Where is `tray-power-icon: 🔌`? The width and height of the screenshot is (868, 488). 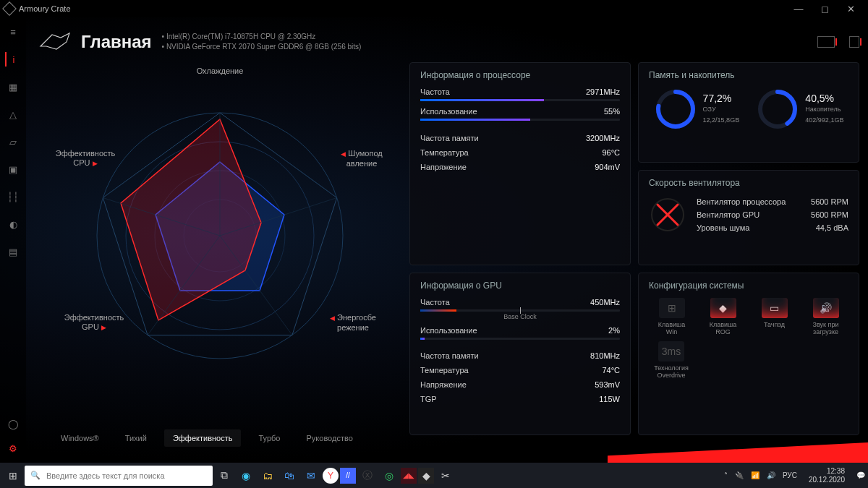 tray-power-icon: 🔌 is located at coordinates (739, 476).